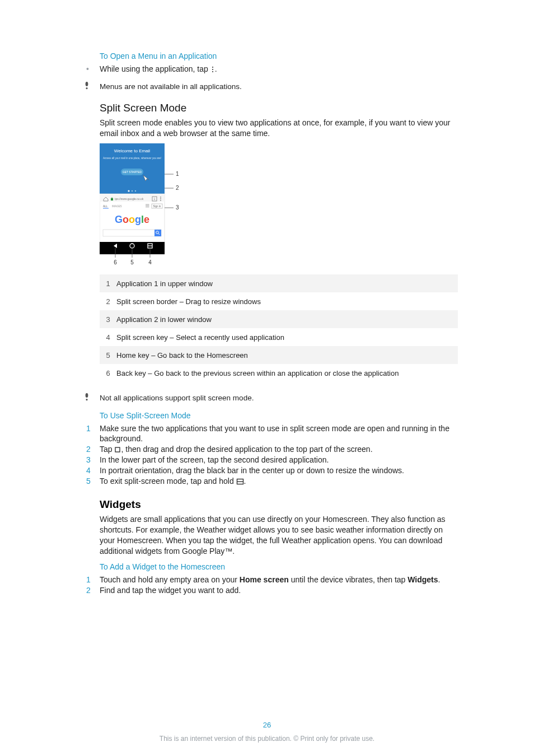  What do you see at coordinates (252, 470) in the screenshot?
I see `step-text: In portrait orientation, drag the black …` at bounding box center [252, 470].